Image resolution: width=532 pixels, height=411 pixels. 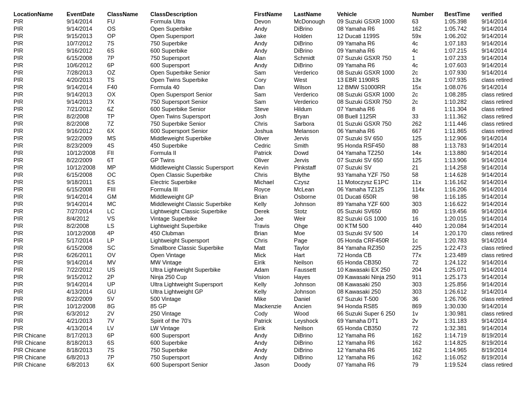 I want to click on table-cell: 6S, so click(x=126, y=343).